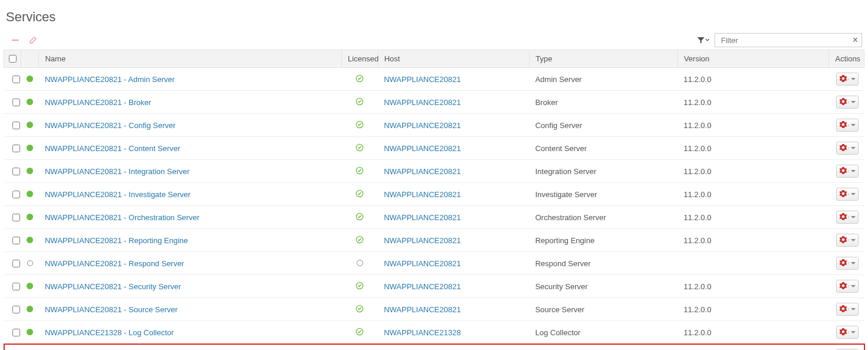 This screenshot has width=868, height=350. Describe the element at coordinates (453, 59) in the screenshot. I see `header-host: Host` at that location.